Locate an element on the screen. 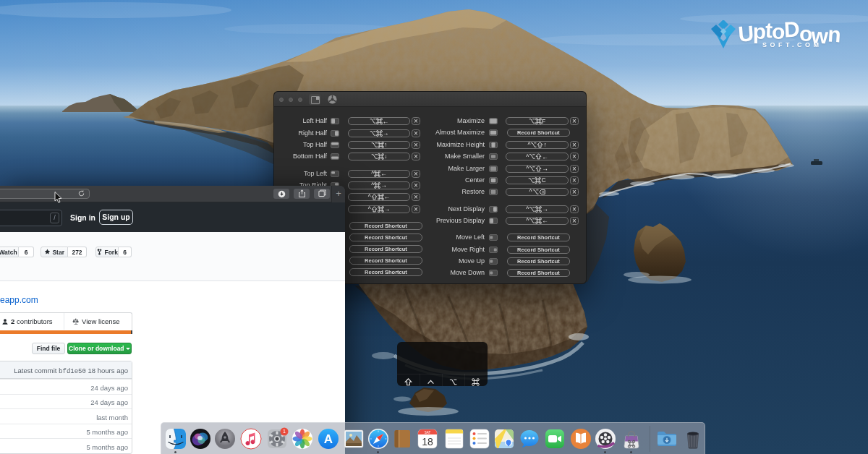 Image resolution: width=868 pixels, height=454 pixels. svg-text: SAT is located at coordinates (428, 432).